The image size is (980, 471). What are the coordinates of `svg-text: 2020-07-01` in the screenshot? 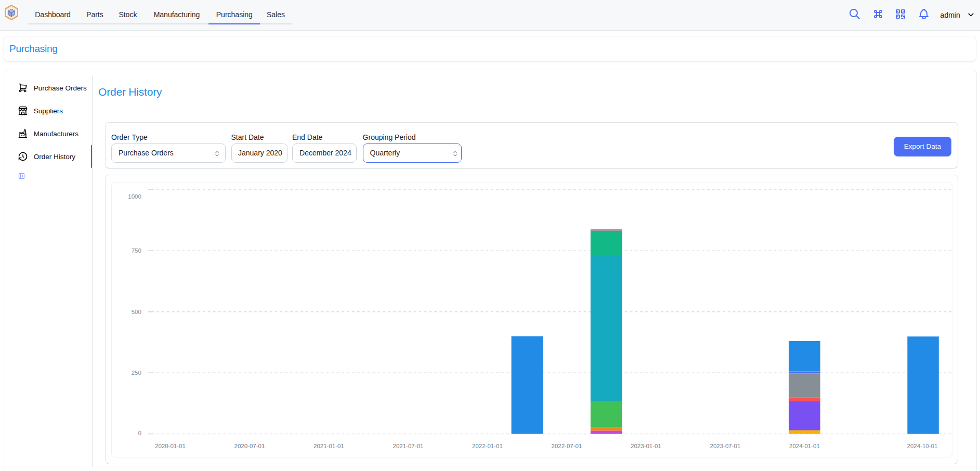 It's located at (250, 446).